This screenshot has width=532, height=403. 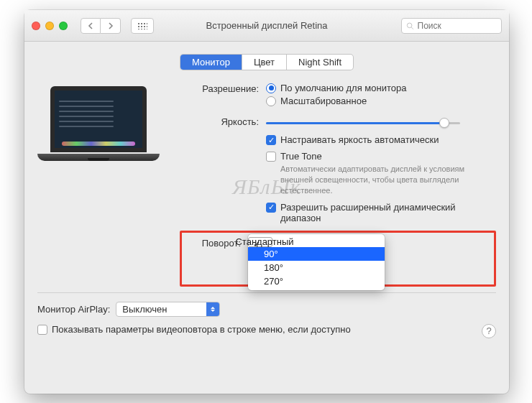 I want to click on radio-off-icon, so click(x=271, y=101).